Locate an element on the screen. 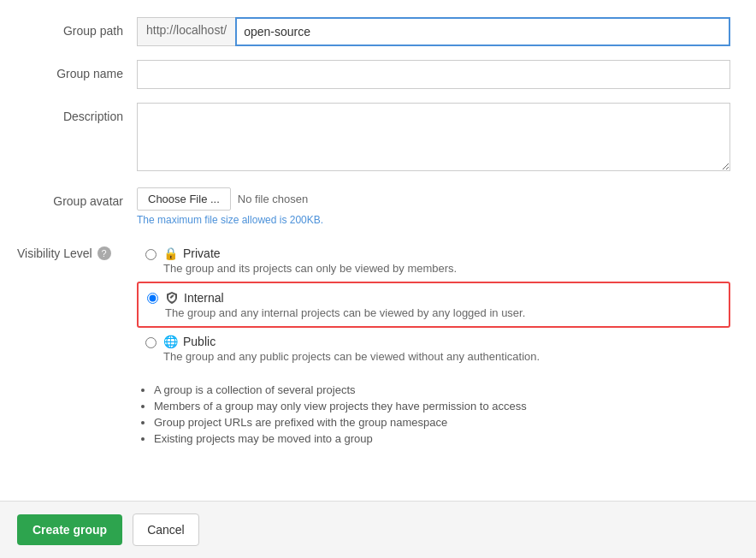 Image resolution: width=756 pixels, height=558 pixels. internal-label: Internal is located at coordinates (204, 298).